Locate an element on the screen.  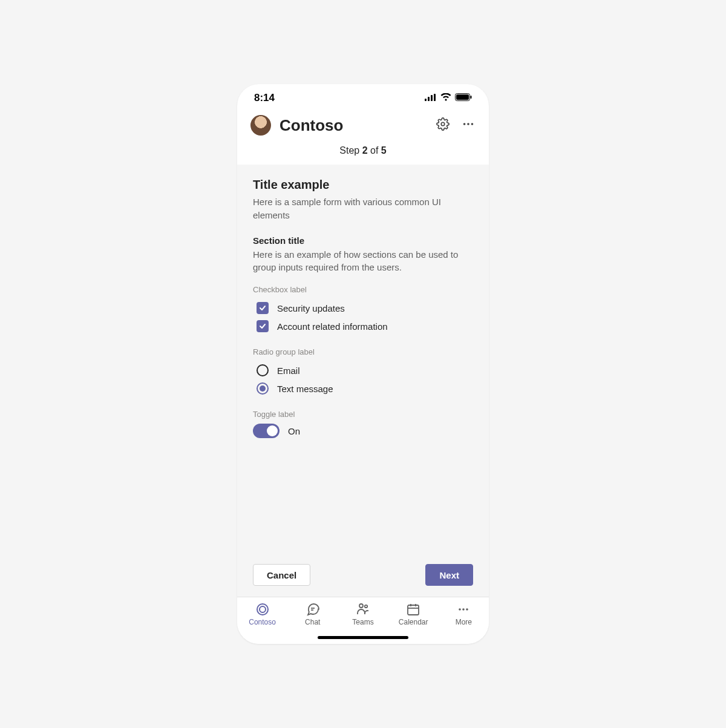
nav-label: Teams is located at coordinates (363, 622).